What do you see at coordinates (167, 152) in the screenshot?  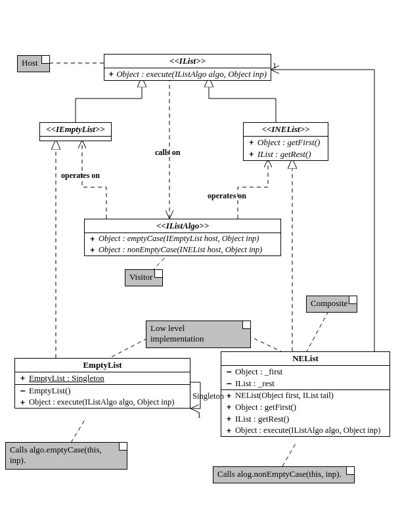 I see `label-calls-on: calls on` at bounding box center [167, 152].